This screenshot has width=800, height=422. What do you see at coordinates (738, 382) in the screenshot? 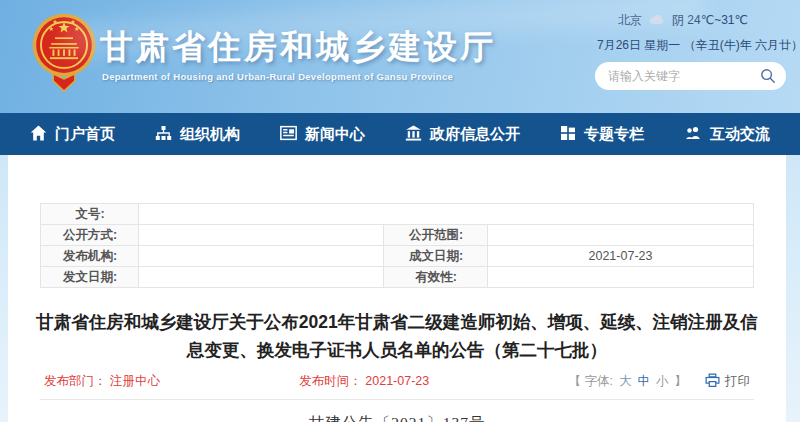
I see `print-label: 打印` at bounding box center [738, 382].